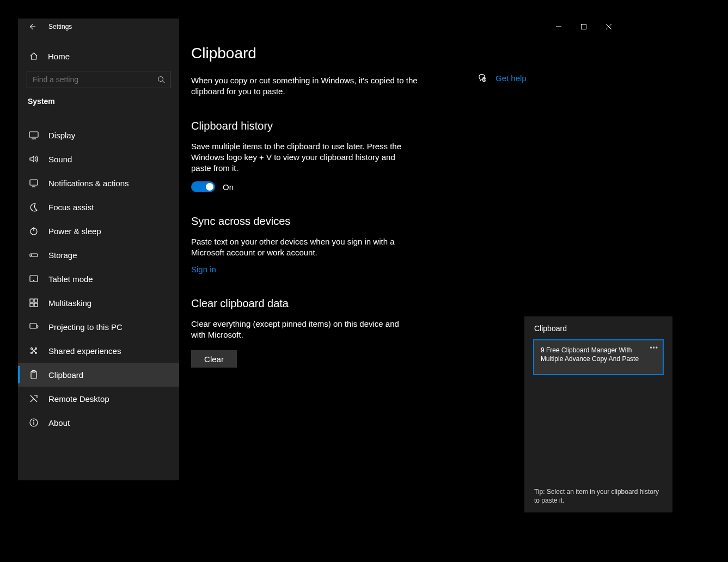 The image size is (728, 562). Describe the element at coordinates (99, 279) in the screenshot. I see `sidebar-item-tablet: Tablet mode` at that location.